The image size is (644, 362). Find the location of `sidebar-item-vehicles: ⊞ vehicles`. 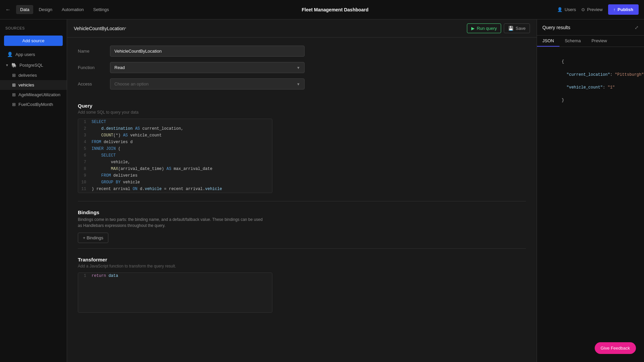

sidebar-item-vehicles: ⊞ vehicles is located at coordinates (34, 85).